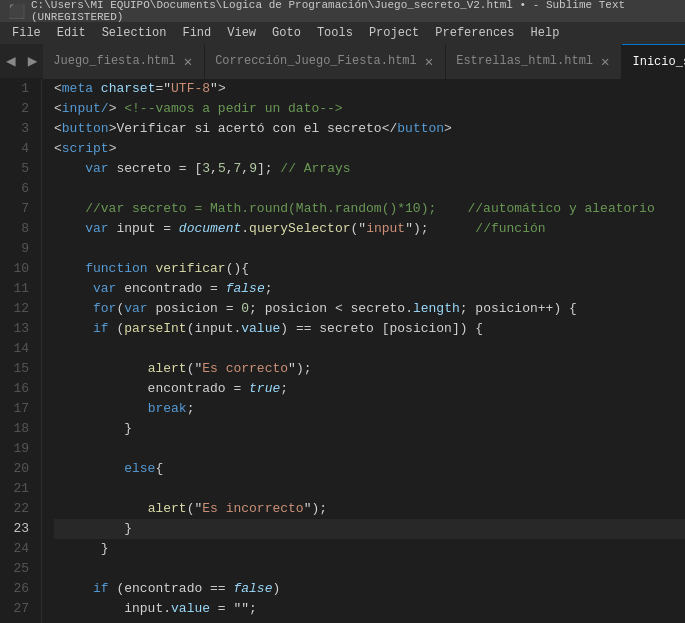 This screenshot has width=685, height=623. What do you see at coordinates (370, 129) in the screenshot?
I see `code-line-3: <button>Verificar si acertó con el secre…` at bounding box center [370, 129].